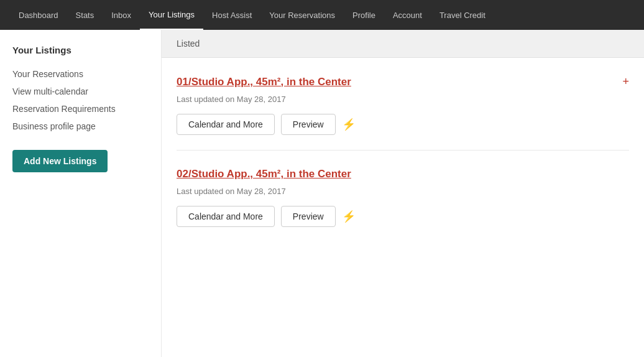  Describe the element at coordinates (302, 15) in the screenshot. I see `nav-your-reservations: Your Reservations` at that location.